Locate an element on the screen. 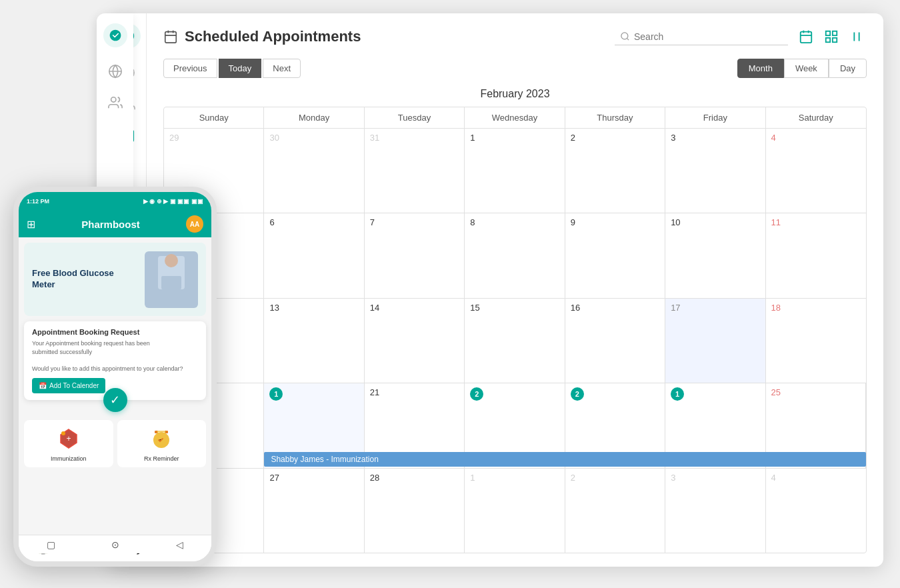 This screenshot has height=588, width=900. promo-text: Free Blood Glucose Meter is located at coordinates (85, 279).